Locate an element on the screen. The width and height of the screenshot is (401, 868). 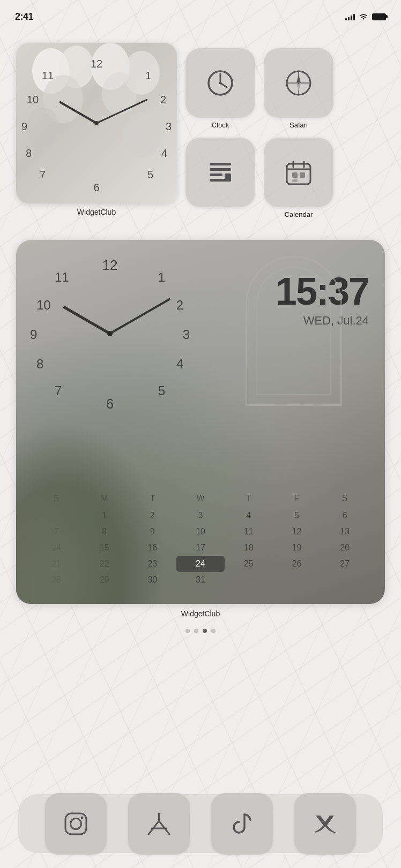
calendar-app-item: Calendar is located at coordinates (299, 178).